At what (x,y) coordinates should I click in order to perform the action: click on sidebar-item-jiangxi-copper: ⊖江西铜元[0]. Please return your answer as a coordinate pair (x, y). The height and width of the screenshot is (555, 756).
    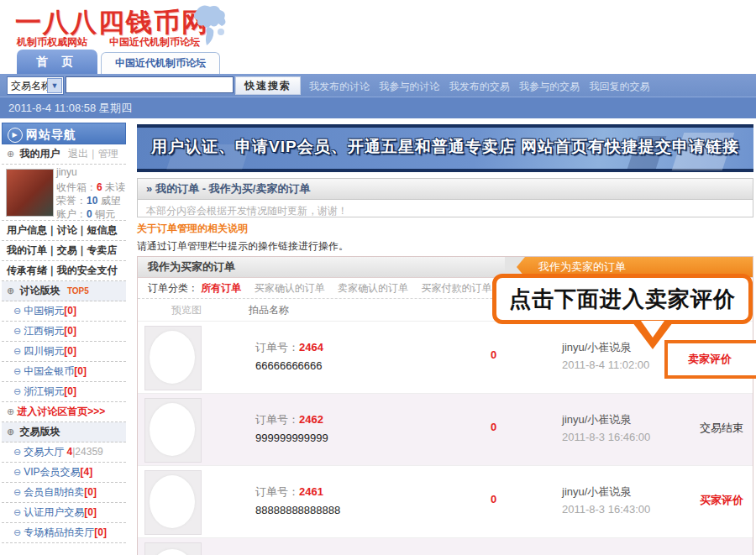
    Looking at the image, I should click on (64, 332).